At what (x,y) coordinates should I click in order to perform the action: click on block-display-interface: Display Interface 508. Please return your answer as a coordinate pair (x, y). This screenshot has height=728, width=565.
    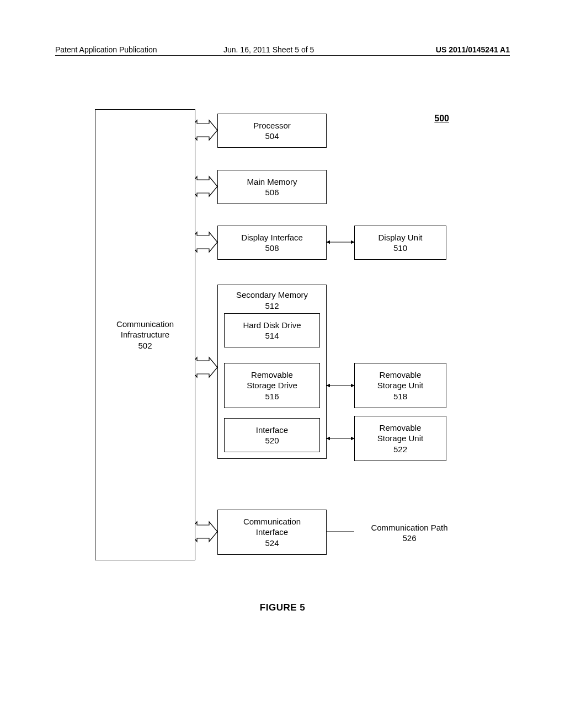
    Looking at the image, I should click on (272, 243).